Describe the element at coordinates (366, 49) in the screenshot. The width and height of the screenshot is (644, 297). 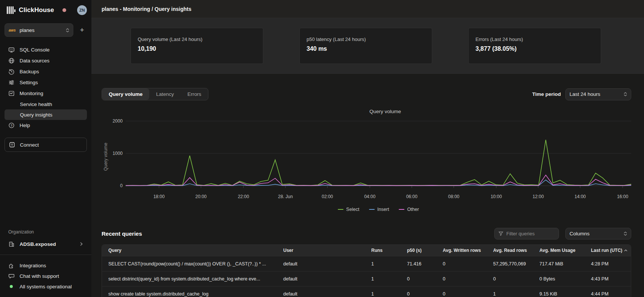
I see `stat-value: 340 ms` at that location.